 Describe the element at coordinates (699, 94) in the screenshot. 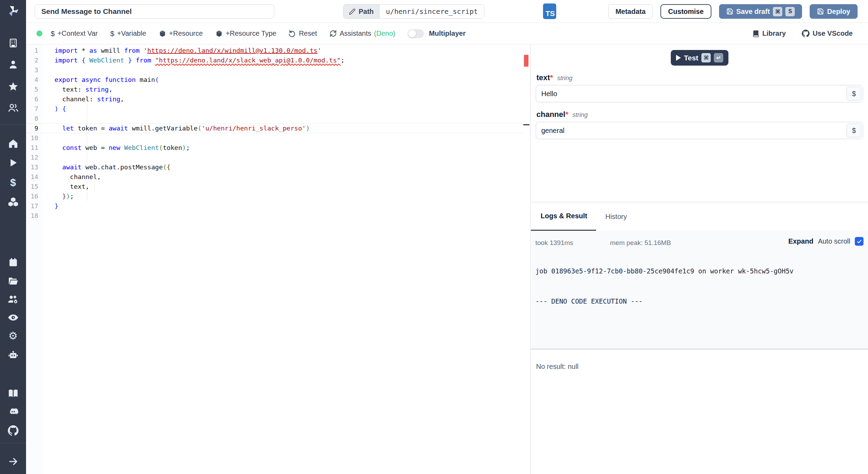

I see `text-field-input` at that location.